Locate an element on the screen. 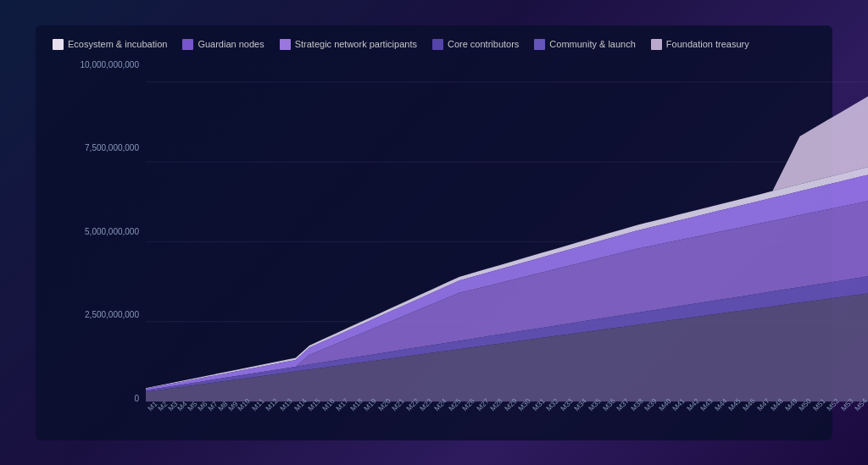 This screenshot has width=868, height=465. legend-color-core is located at coordinates (437, 44).